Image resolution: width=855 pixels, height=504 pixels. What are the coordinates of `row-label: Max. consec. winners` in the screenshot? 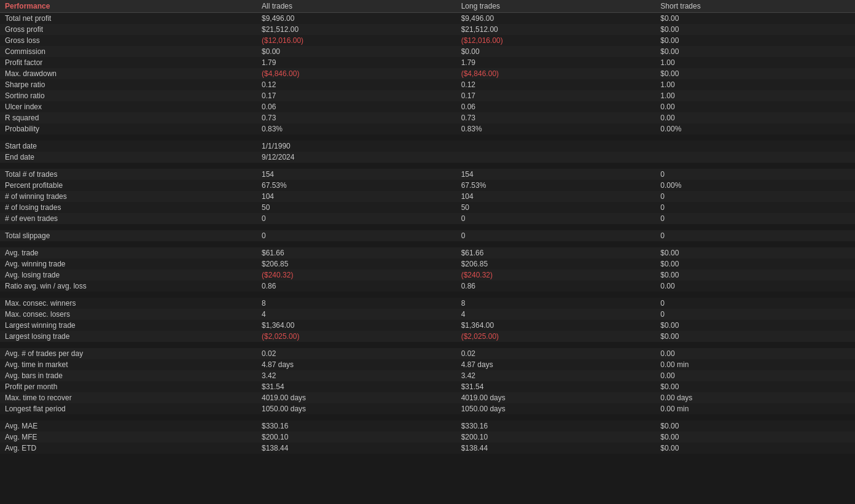 It's located at (128, 303).